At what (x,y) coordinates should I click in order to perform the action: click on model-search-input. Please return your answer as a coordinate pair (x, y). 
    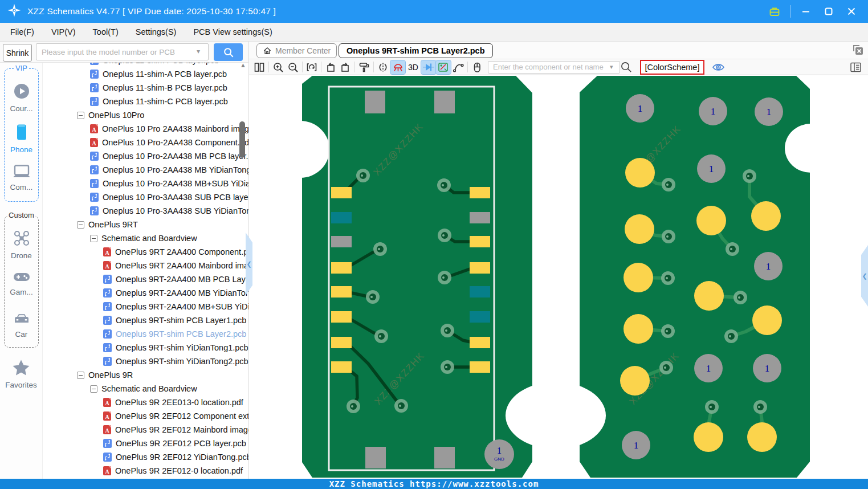
    Looking at the image, I should click on (122, 52).